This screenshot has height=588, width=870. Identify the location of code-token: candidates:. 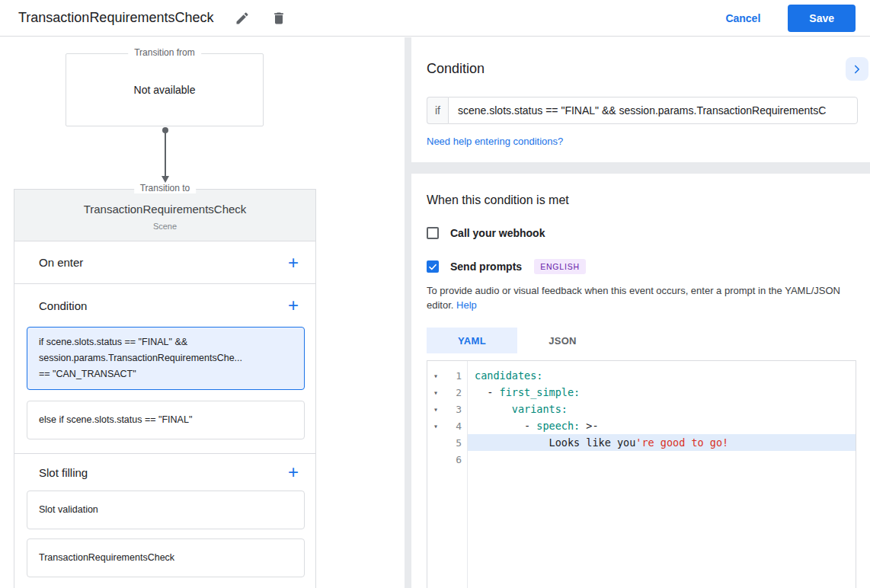
(509, 375).